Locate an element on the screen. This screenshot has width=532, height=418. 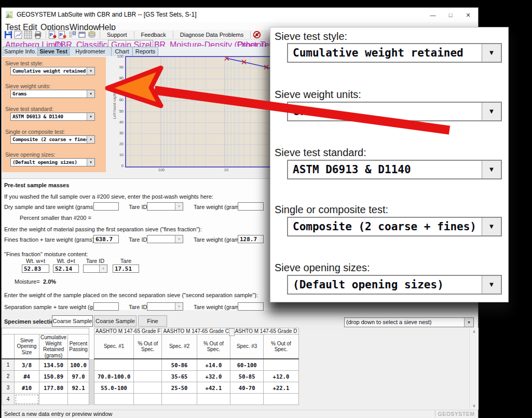
grid-cell-spec3 is located at coordinates (247, 399).